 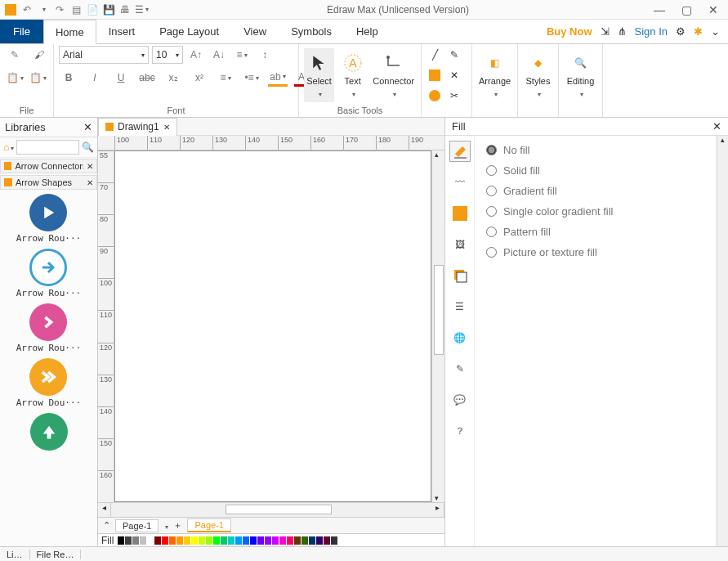 I want to click on tab-view: View, so click(x=255, y=31).